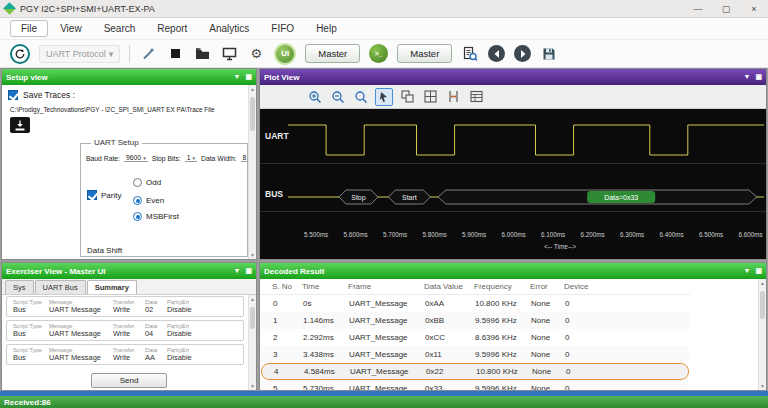 The width and height of the screenshot is (768, 408). Describe the element at coordinates (450, 354) in the screenshot. I see `table-cell: 0x11` at that location.